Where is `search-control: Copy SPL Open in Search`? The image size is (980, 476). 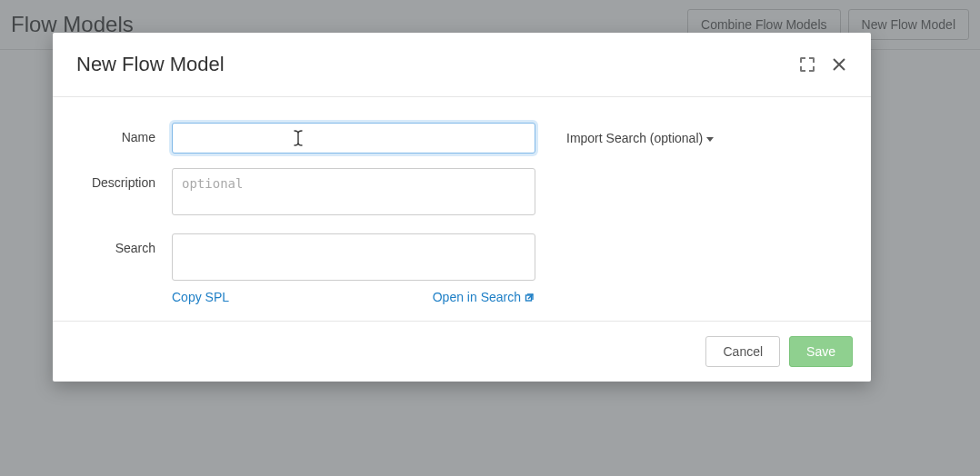
search-control: Copy SPL Open in Search is located at coordinates (354, 269).